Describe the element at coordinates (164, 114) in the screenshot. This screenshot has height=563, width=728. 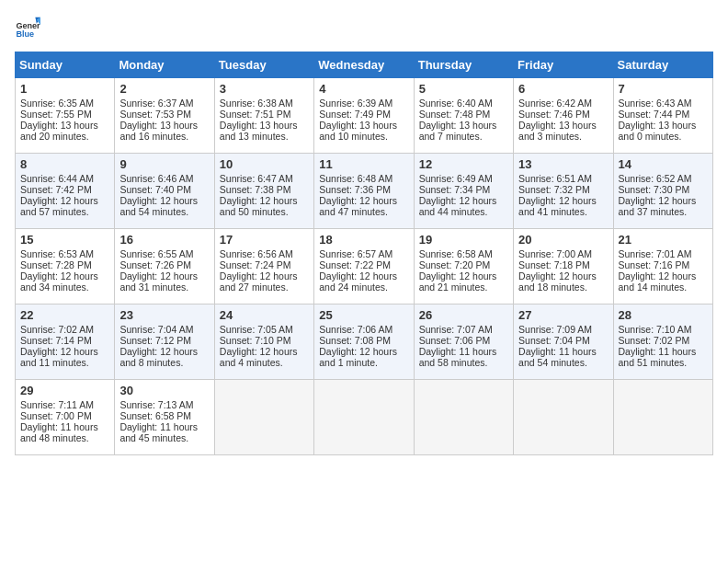
I see `day-info-line: Sunset: 7:53 PM` at that location.